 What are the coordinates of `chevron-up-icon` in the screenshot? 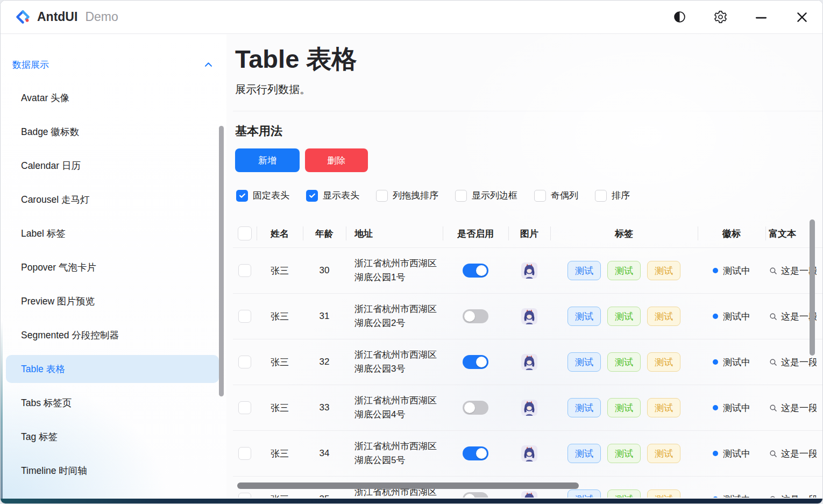 It's located at (209, 65).